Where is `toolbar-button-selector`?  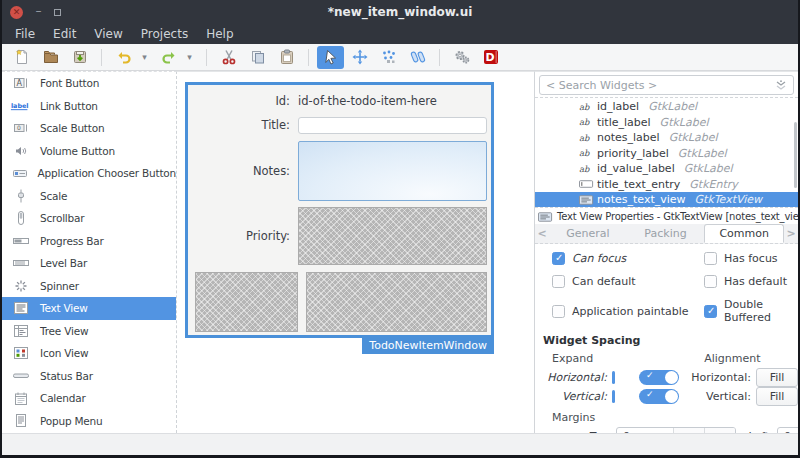 toolbar-button-selector is located at coordinates (330, 58).